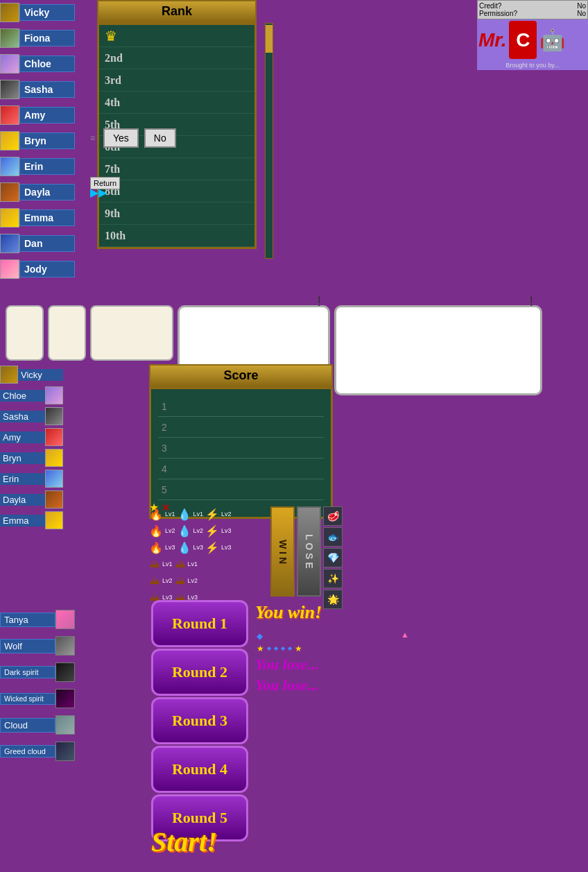 This screenshot has height=872, width=588. What do you see at coordinates (533, 14) in the screenshot?
I see `permission-row: Permission? No` at bounding box center [533, 14].